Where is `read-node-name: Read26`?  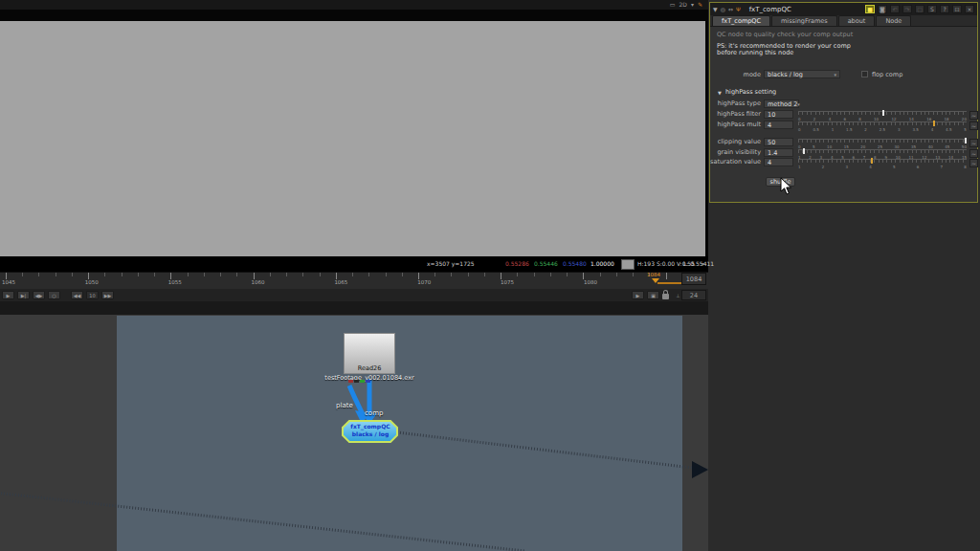 read-node-name: Read26 is located at coordinates (369, 368).